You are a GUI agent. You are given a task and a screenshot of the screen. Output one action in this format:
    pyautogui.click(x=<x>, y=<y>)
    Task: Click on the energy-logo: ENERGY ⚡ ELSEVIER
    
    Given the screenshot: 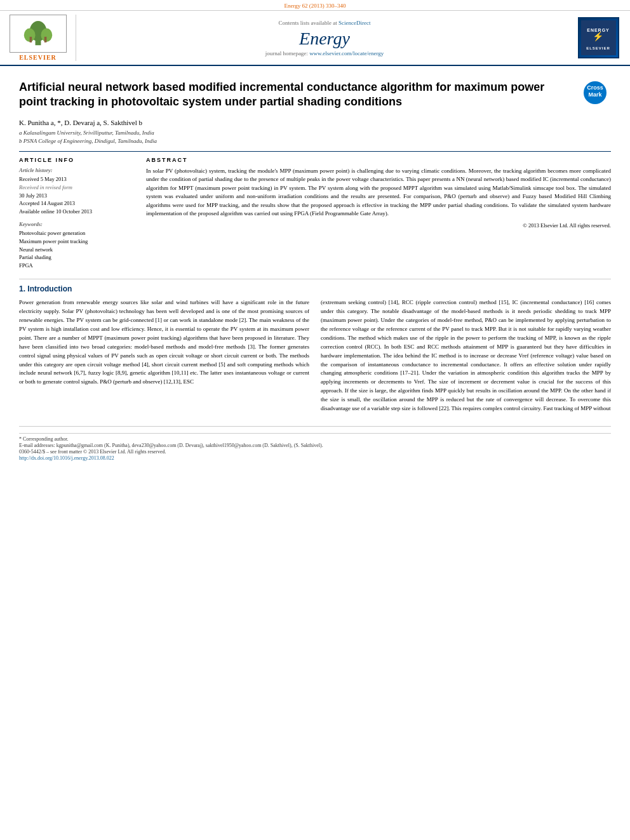 What is the action you would take?
    pyautogui.click(x=598, y=38)
    